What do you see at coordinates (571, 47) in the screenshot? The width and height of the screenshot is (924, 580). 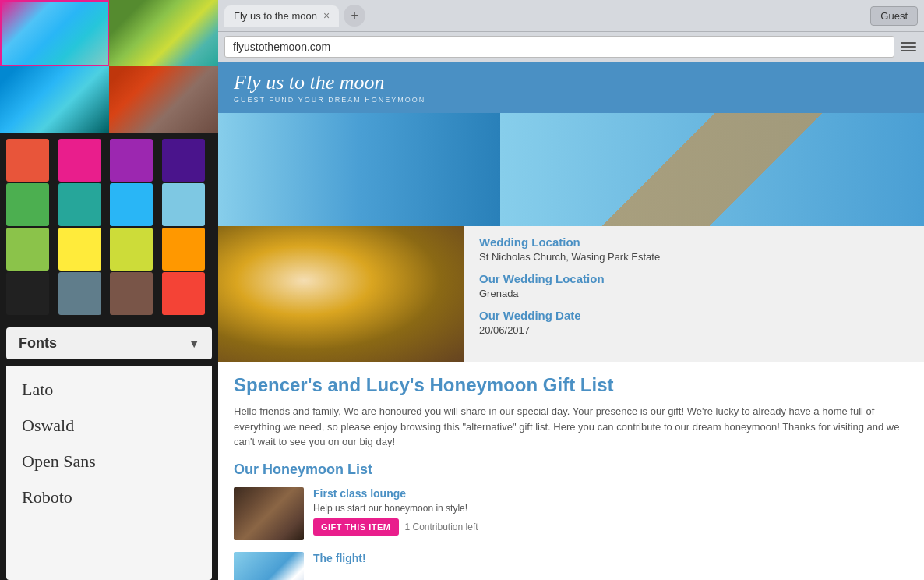 I see `address-bar-row` at bounding box center [571, 47].